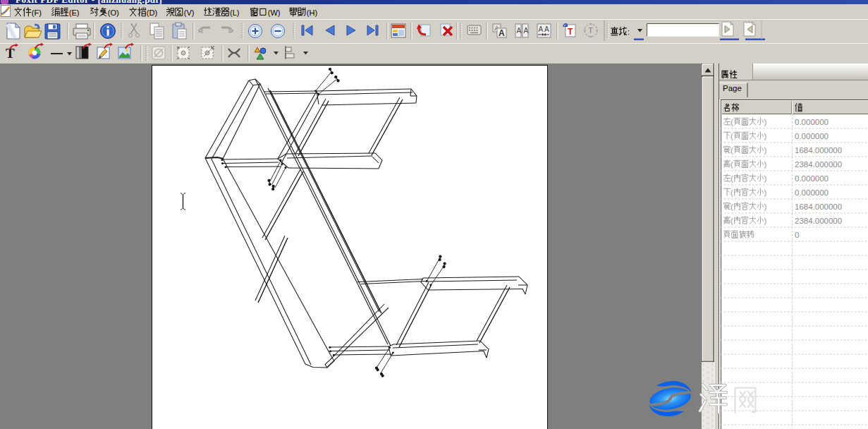  What do you see at coordinates (37, 13) in the screenshot?
I see `svg-text: (F)` at bounding box center [37, 13].